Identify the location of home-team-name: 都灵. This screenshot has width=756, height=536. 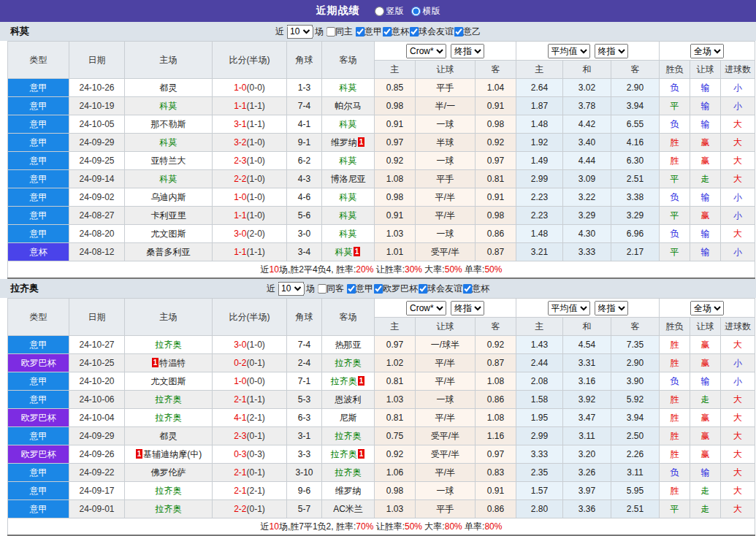
(169, 436).